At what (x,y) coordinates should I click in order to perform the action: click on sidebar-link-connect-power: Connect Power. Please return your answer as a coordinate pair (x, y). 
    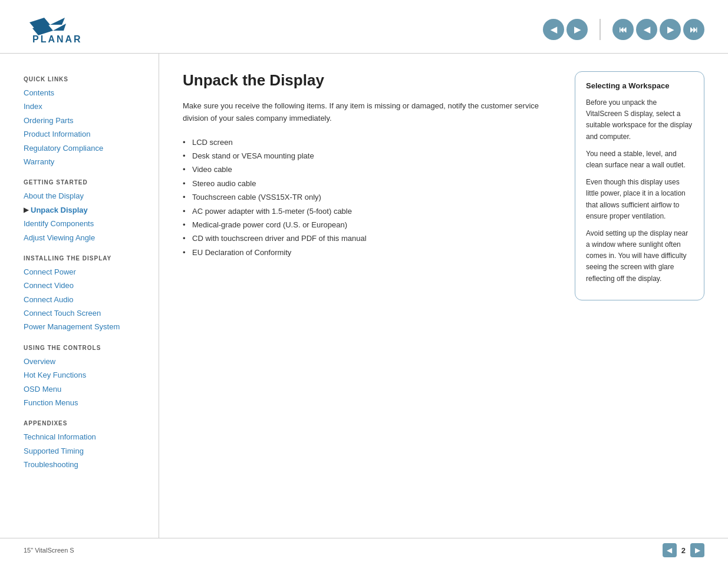
    Looking at the image, I should click on (85, 272).